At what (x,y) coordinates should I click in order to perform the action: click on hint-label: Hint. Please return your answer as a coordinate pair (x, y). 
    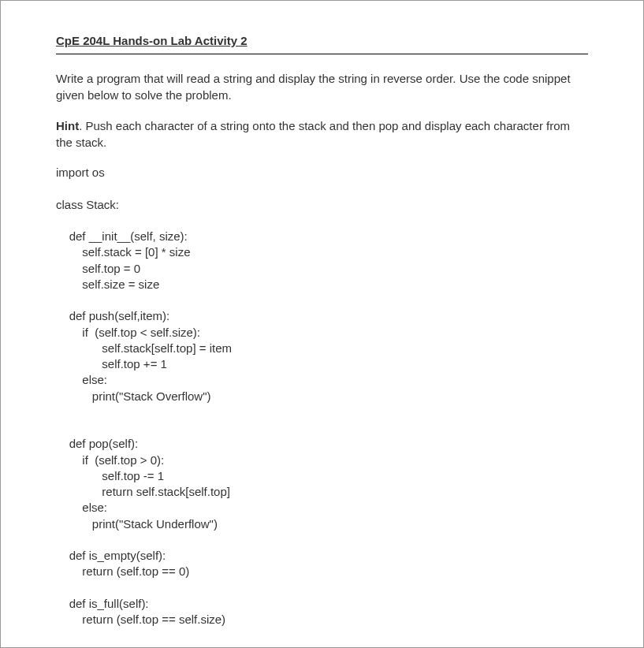
    Looking at the image, I should click on (68, 126).